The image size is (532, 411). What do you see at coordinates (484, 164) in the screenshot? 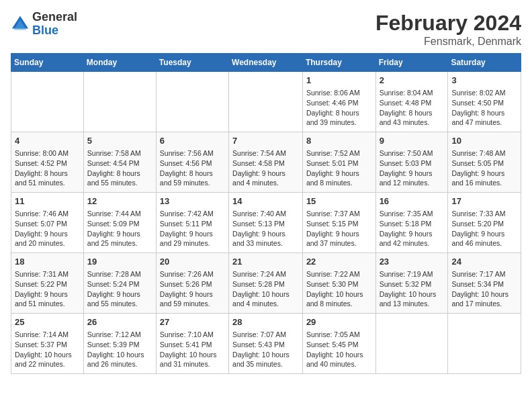
I see `day-info: Sunset: 5:05 PM` at bounding box center [484, 164].